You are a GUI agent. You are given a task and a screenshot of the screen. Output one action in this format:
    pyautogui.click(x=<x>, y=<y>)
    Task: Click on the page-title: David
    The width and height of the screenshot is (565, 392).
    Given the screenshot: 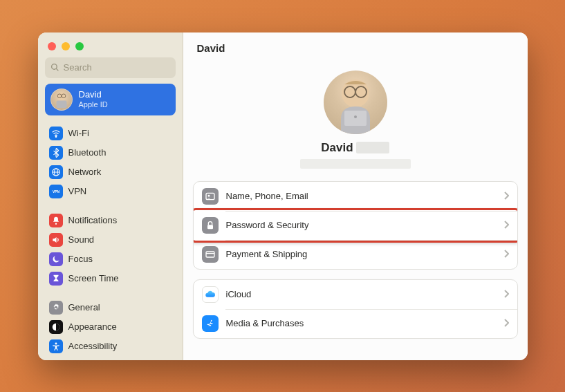 What is the action you would take?
    pyautogui.click(x=355, y=46)
    